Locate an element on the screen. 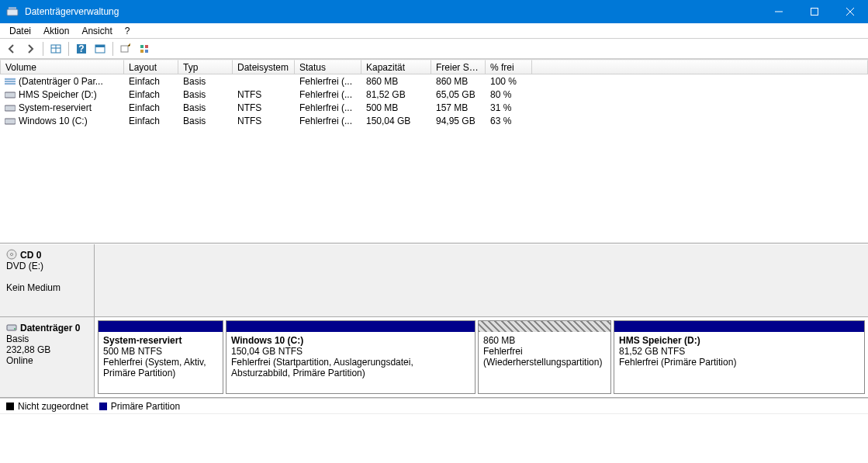  disk-label-cd0: CD 0 DVD (E:) Kein Medium is located at coordinates (47, 281).